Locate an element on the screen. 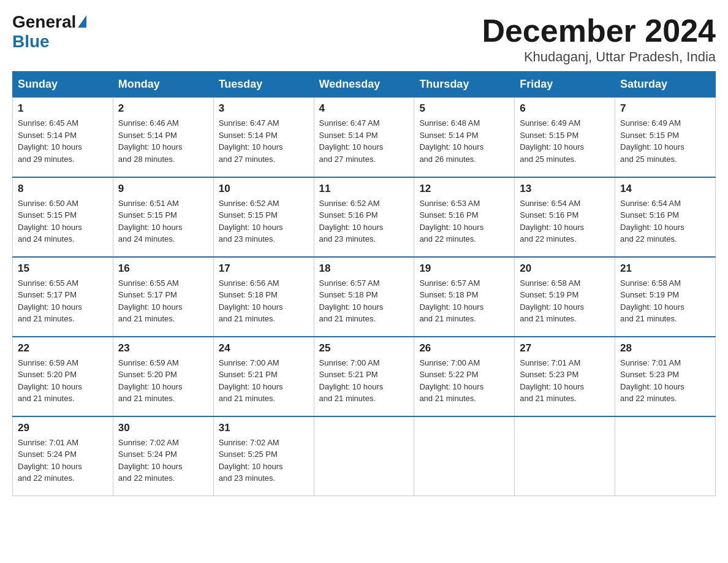 This screenshot has width=728, height=563. day-number: 2 is located at coordinates (163, 109).